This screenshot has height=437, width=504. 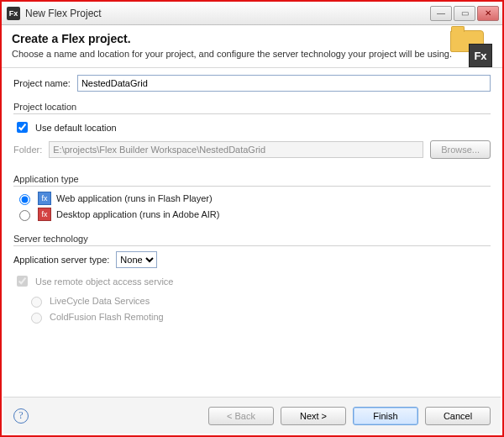 I want to click on minimize-button: —, so click(x=441, y=13).